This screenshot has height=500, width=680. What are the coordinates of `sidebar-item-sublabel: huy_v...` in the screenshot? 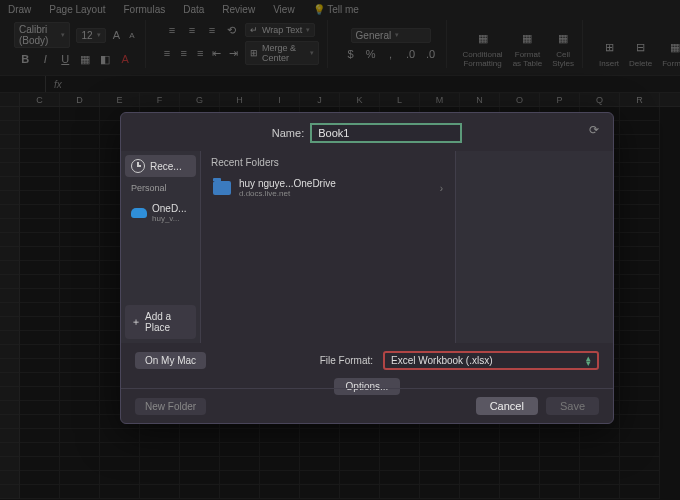 It's located at (169, 218).